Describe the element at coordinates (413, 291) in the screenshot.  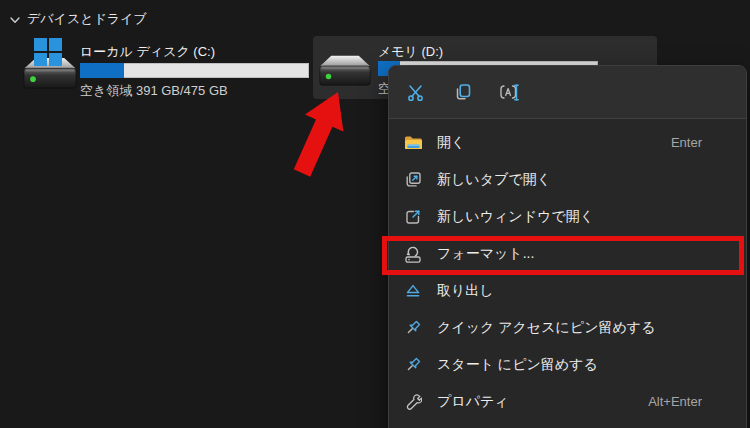
I see `eject-icon` at that location.